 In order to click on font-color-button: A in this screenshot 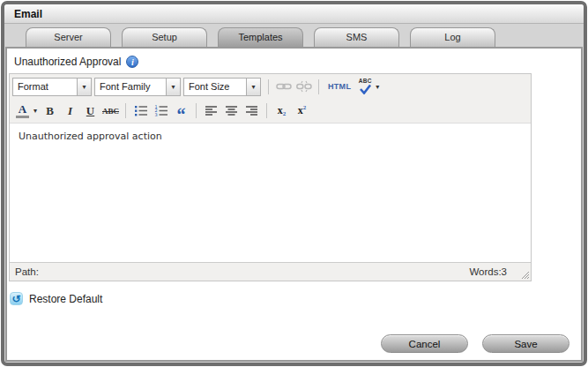, I will do `click(23, 111)`.